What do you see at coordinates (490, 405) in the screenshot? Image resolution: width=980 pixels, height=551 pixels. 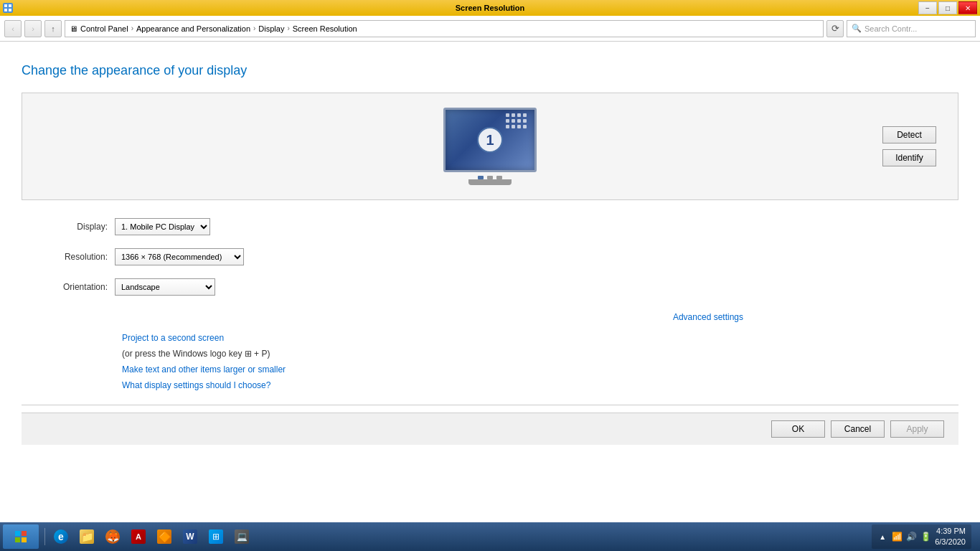 I see `content-divider` at bounding box center [490, 405].